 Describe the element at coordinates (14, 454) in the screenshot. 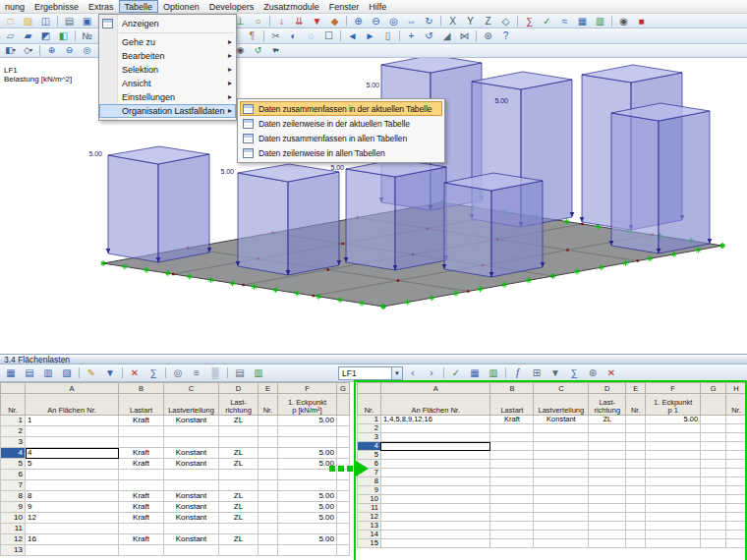

I see `row-number-cell: 4` at that location.